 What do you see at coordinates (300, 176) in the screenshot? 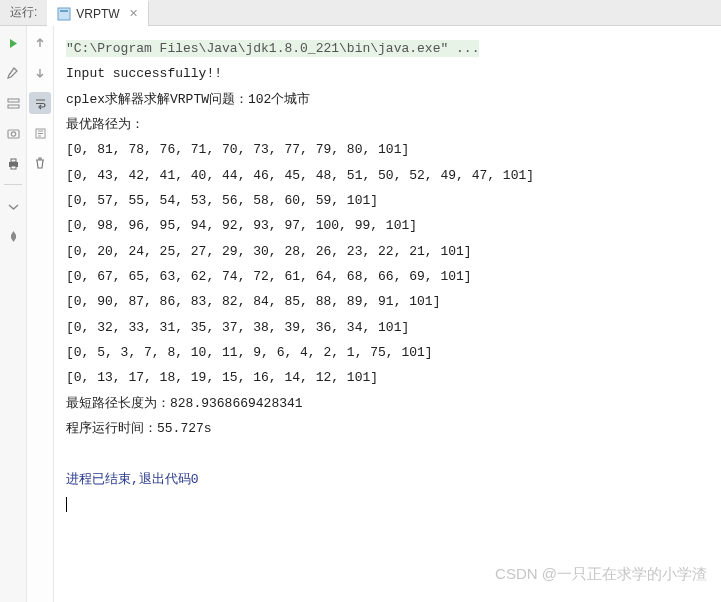
I see `route-line: [0, 43, 42, 41, 40, 44, 46, 45, 48, 51, …` at bounding box center [300, 176].